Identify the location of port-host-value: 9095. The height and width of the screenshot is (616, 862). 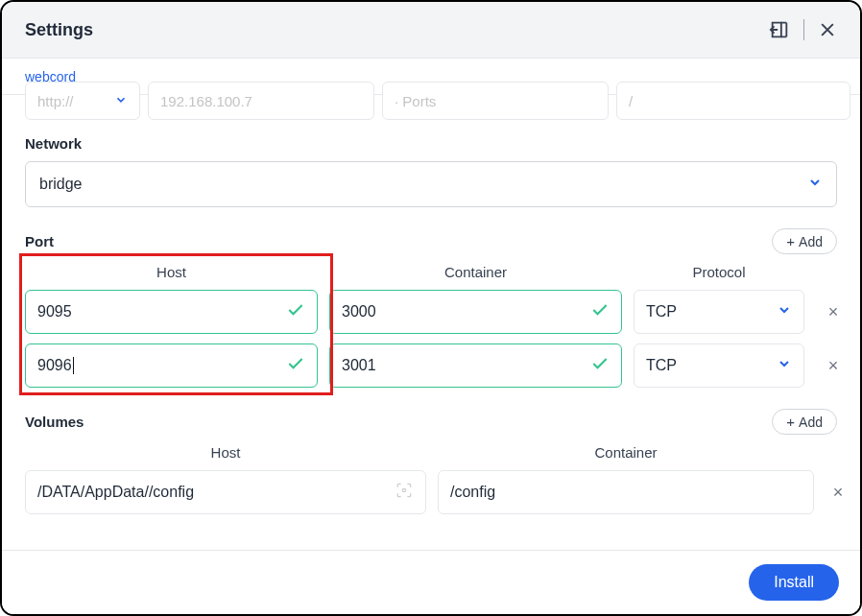
(55, 312).